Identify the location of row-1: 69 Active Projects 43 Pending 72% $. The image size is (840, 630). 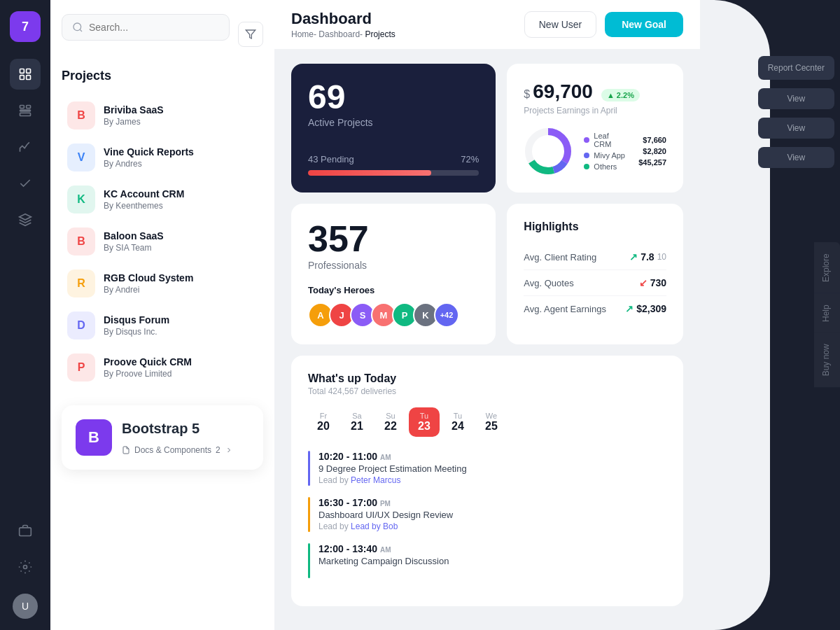
(487, 128).